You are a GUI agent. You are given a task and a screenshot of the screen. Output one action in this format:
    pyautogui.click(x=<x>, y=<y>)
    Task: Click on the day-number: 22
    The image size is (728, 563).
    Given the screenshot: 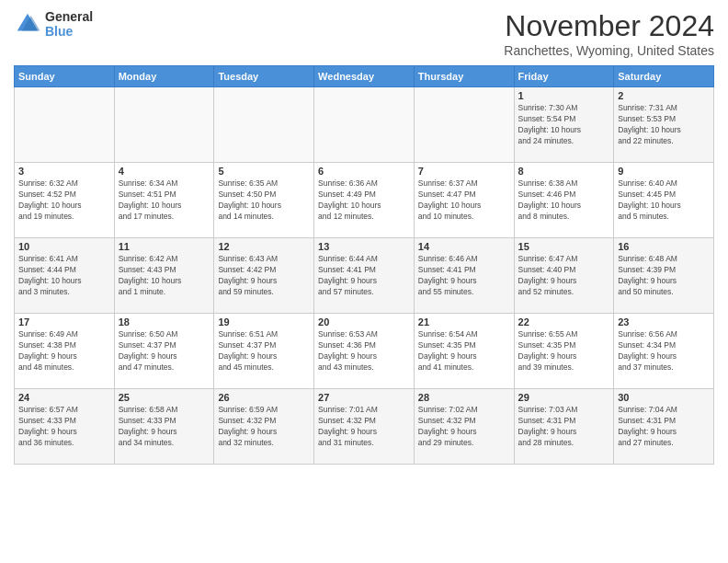 What is the action you would take?
    pyautogui.click(x=564, y=322)
    